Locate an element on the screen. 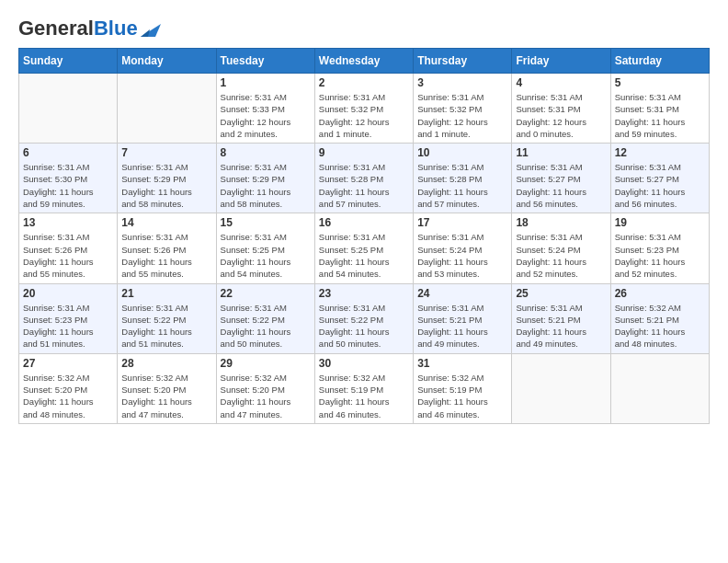 Image resolution: width=728 pixels, height=563 pixels. day-number: 7 is located at coordinates (166, 153).